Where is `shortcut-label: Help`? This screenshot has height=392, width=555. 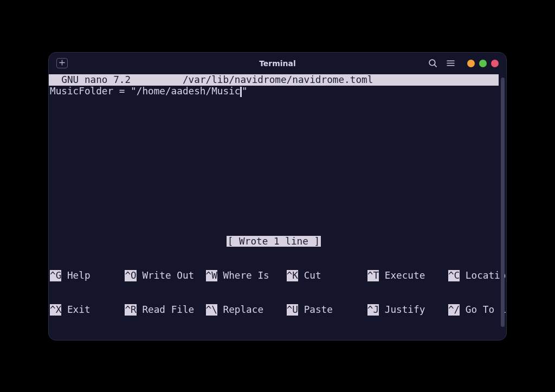
shortcut-label: Help is located at coordinates (93, 275).